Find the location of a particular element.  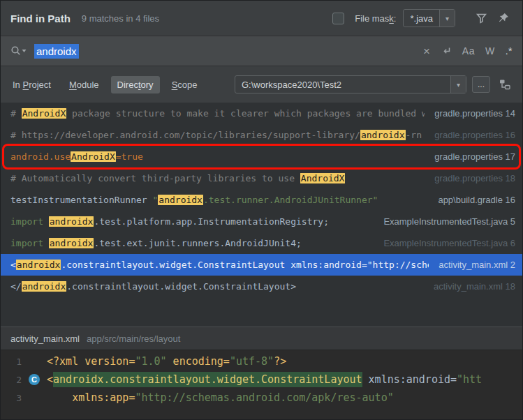

code-segment: .test.ext.junit.runners.AndroidJUnit4; is located at coordinates (197, 243).